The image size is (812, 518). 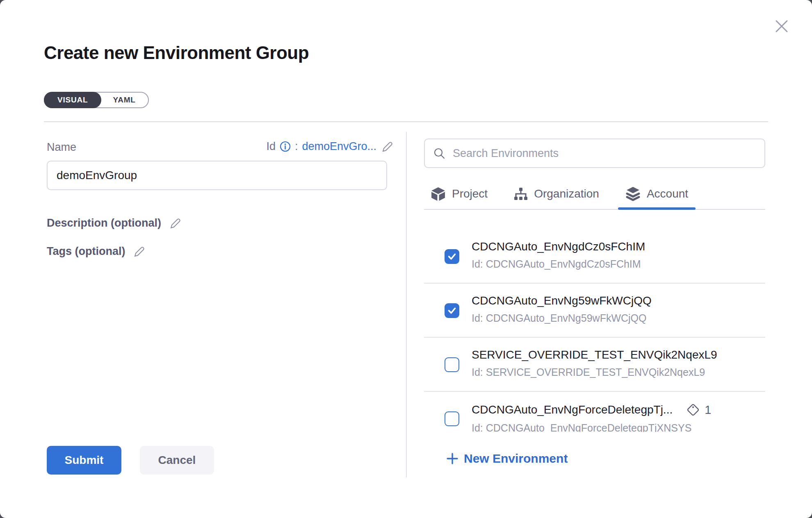 What do you see at coordinates (73, 100) in the screenshot?
I see `toggle-visual: VISUAL` at bounding box center [73, 100].